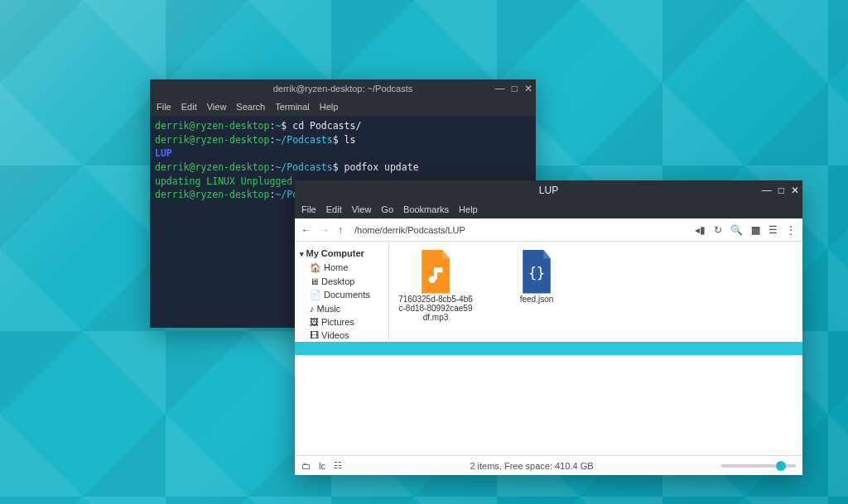 This screenshot has height=504, width=848. What do you see at coordinates (306, 230) in the screenshot?
I see `back-button: ←` at bounding box center [306, 230].